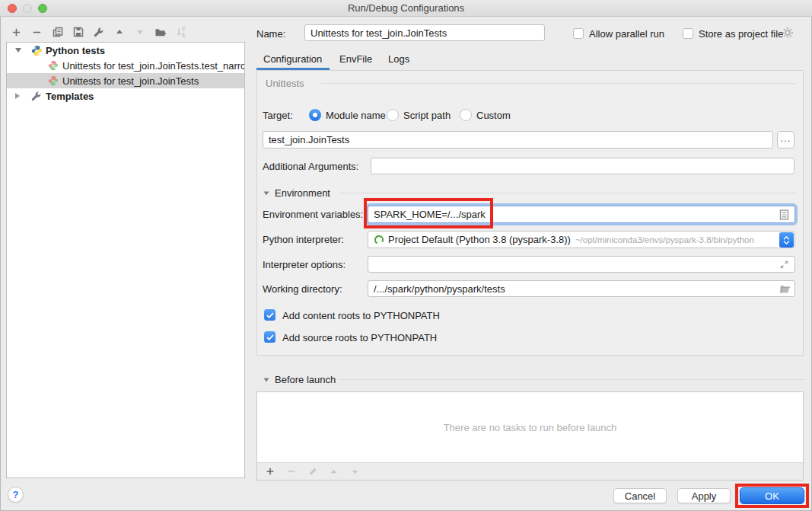 The width and height of the screenshot is (812, 511). I want to click on move-down-icon, so click(140, 32).